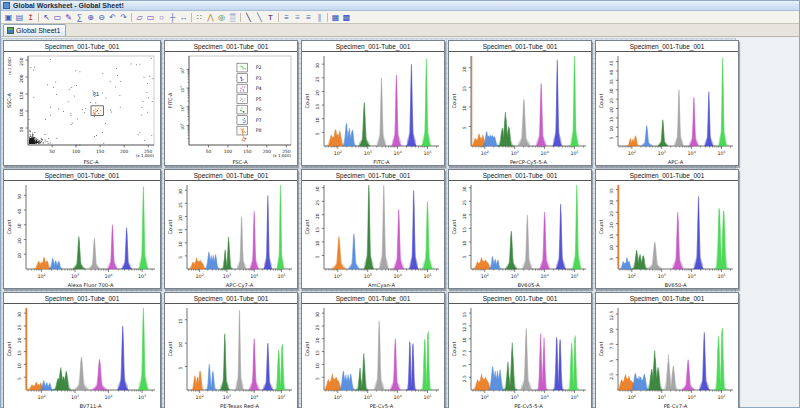 This screenshot has width=800, height=408. Describe the element at coordinates (210, 18) in the screenshot. I see `histogram-plot-icon: ⋀` at that location.